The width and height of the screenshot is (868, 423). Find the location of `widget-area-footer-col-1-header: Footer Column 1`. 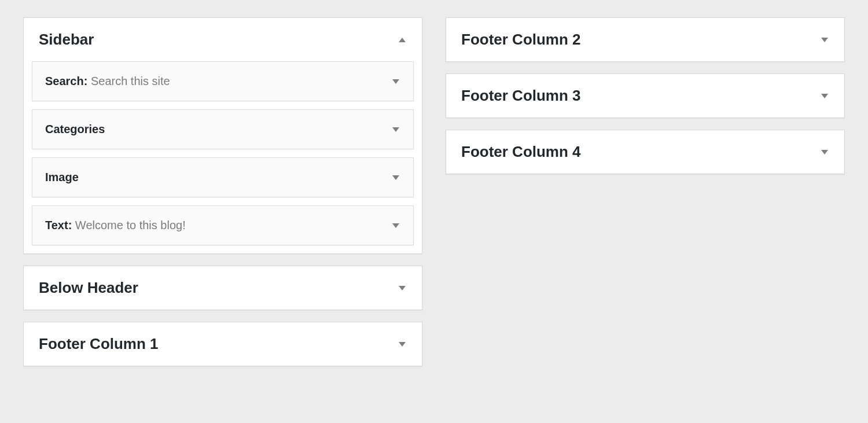

widget-area-footer-col-1-header: Footer Column 1 is located at coordinates (223, 344).